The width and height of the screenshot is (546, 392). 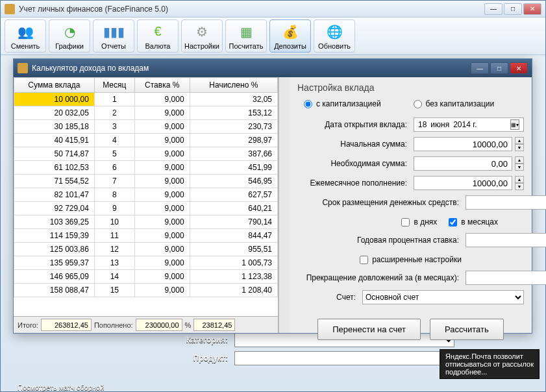 What do you see at coordinates (290, 32) in the screenshot?
I see `депозиты-icon: 💰` at bounding box center [290, 32].